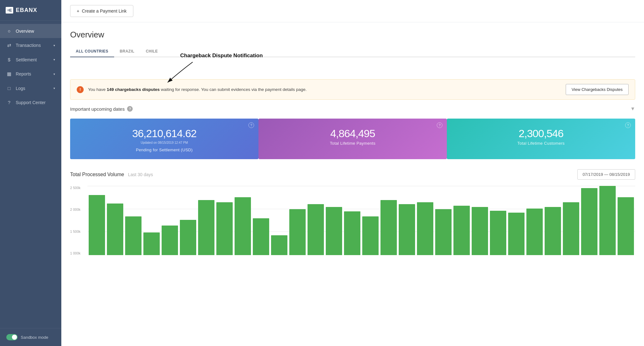 This screenshot has width=644, height=346. Describe the element at coordinates (97, 109) in the screenshot. I see `important-dates-label: Important upcoming dates` at that location.